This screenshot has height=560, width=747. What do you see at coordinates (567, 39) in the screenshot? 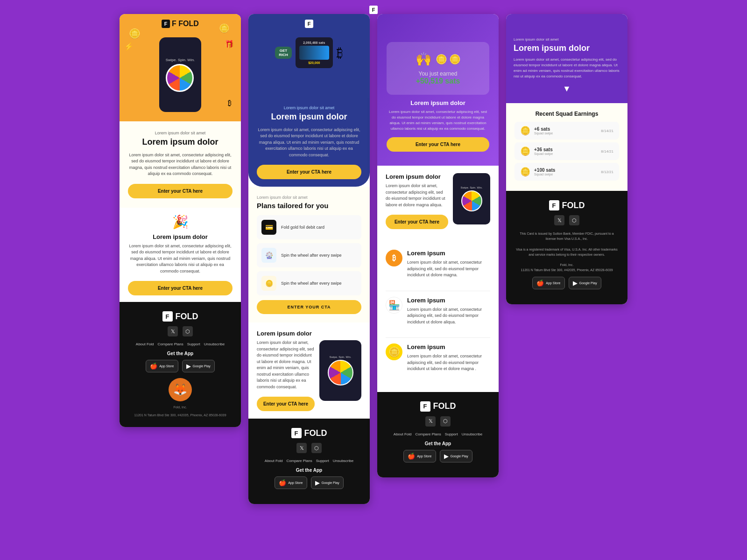
I see `card4-hero-eyebrow: Lorem ipsum dolor sit amet` at bounding box center [567, 39].